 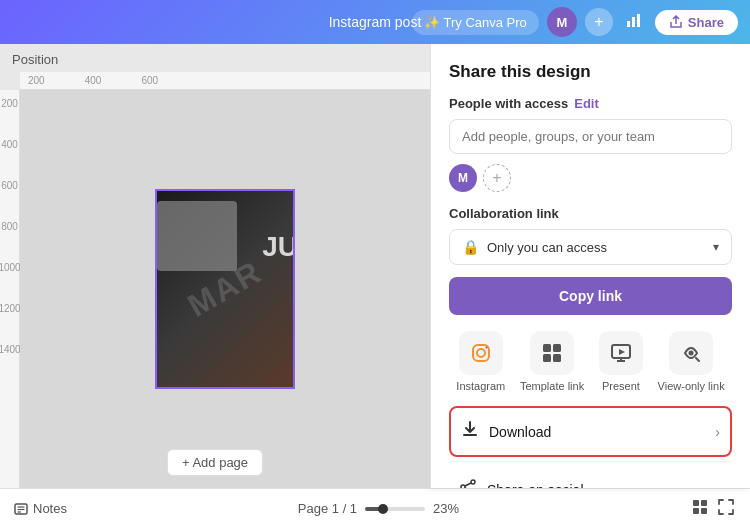 I want to click on share-button: Share, so click(x=696, y=22).